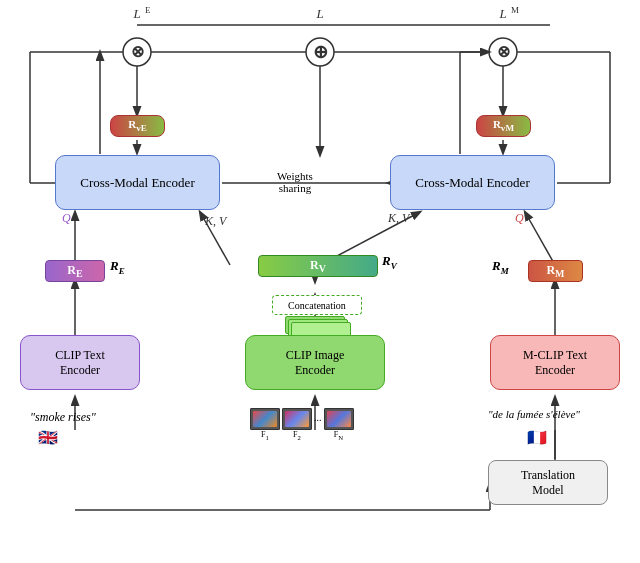  I want to click on rve-box: RvE, so click(138, 126).